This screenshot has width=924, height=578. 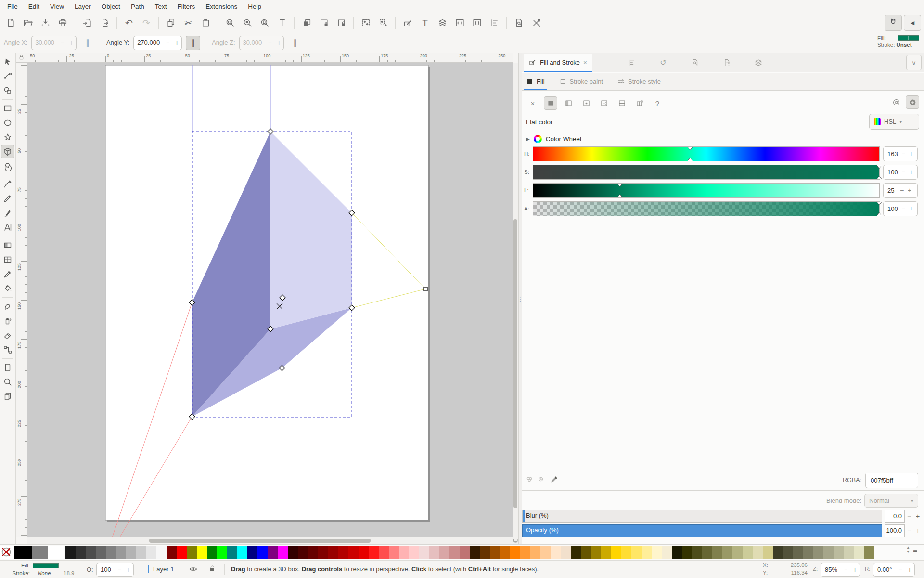 What do you see at coordinates (193, 569) in the screenshot?
I see `layer-visibility-toggle` at bounding box center [193, 569].